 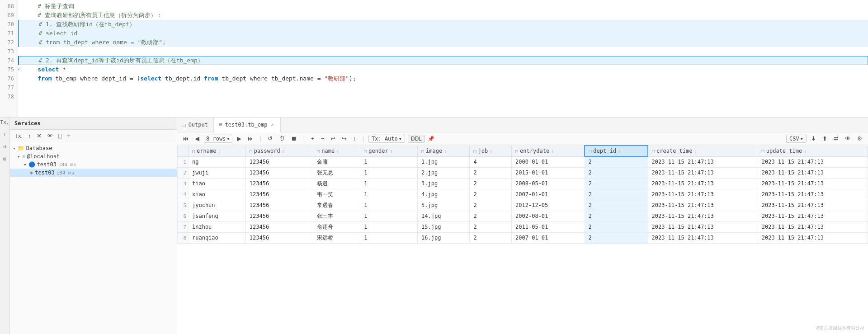 I want to click on remove-row-btn: −, so click(x=323, y=138).